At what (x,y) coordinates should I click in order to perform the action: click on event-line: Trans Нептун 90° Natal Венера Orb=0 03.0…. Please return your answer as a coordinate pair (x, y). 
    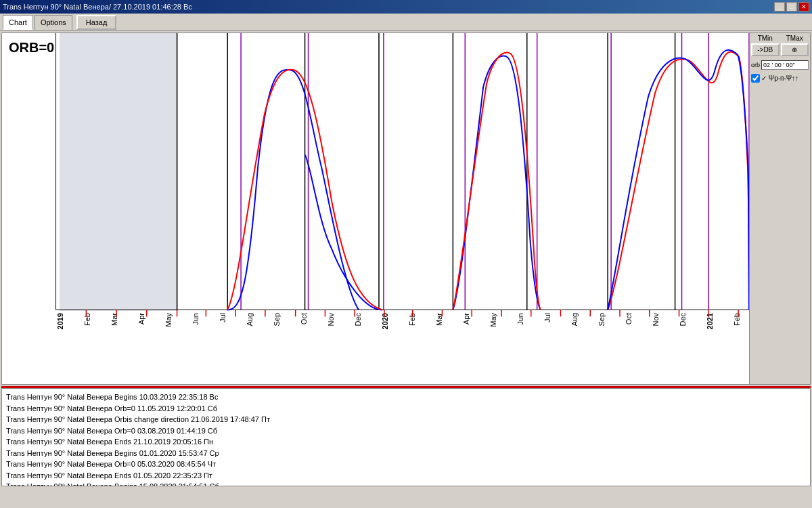
    Looking at the image, I should click on (406, 431).